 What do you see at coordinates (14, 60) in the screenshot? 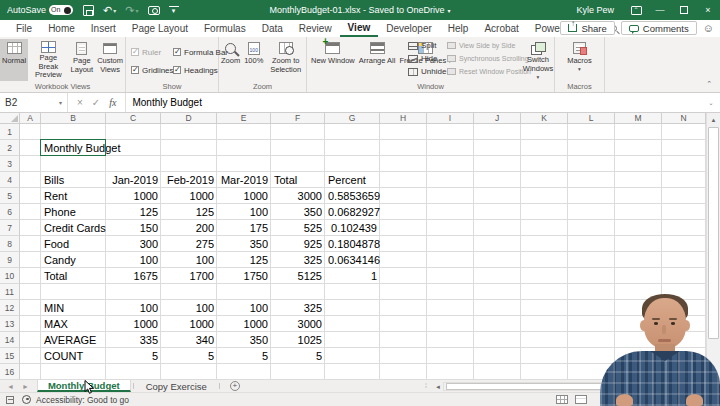
I see `normal-view-button: Normal` at bounding box center [14, 60].